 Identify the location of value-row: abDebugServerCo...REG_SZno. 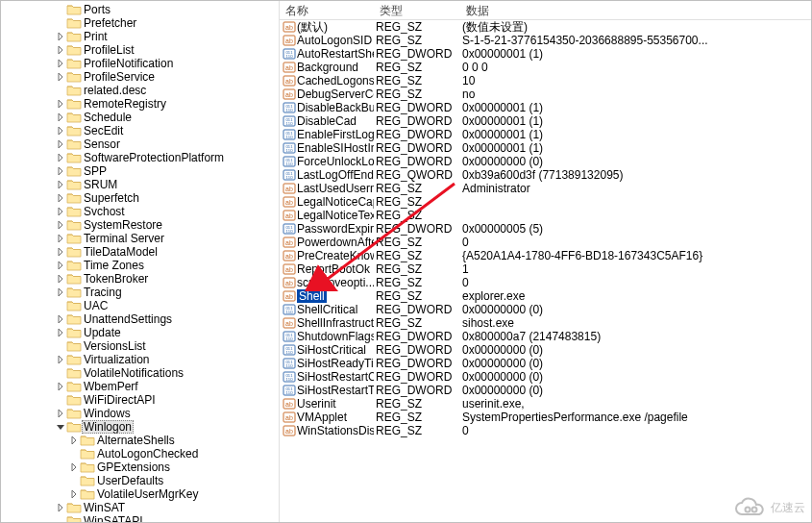
(546, 94).